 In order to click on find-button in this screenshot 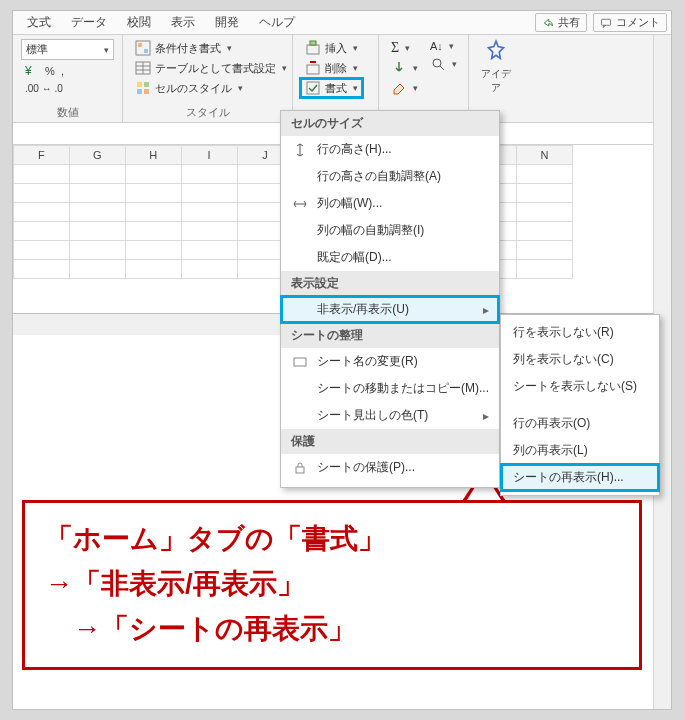, I will do `click(444, 64)`.